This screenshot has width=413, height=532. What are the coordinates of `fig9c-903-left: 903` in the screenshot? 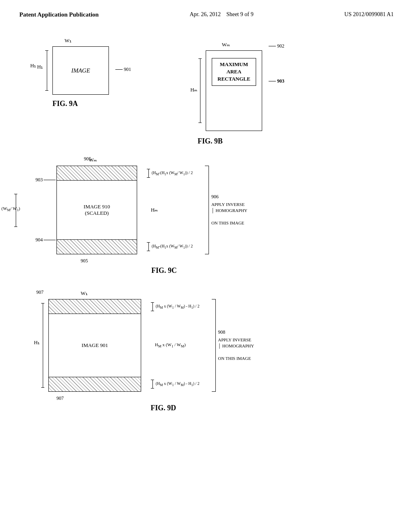 It's located at (46, 180).